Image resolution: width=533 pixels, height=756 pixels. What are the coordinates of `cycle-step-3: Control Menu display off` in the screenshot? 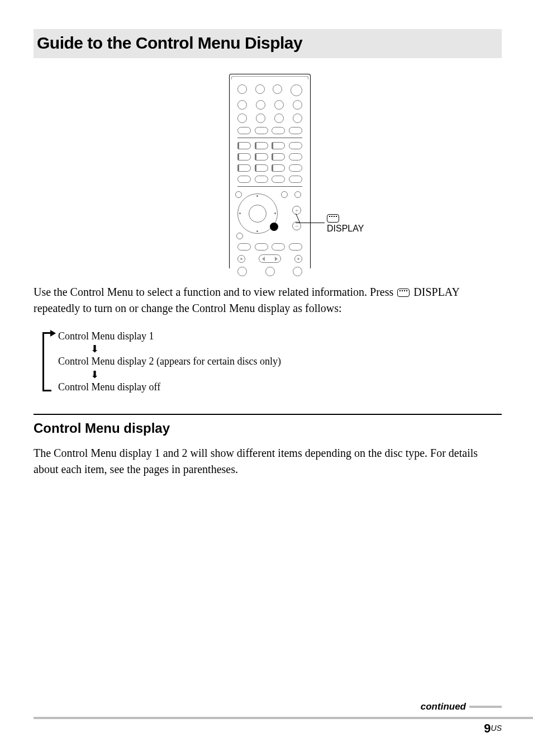 It's located at (280, 387).